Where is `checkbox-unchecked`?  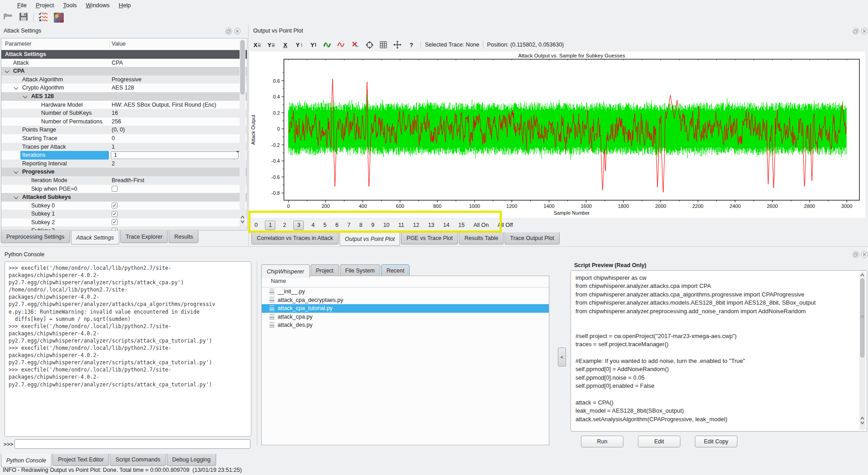 checkbox-unchecked is located at coordinates (115, 189).